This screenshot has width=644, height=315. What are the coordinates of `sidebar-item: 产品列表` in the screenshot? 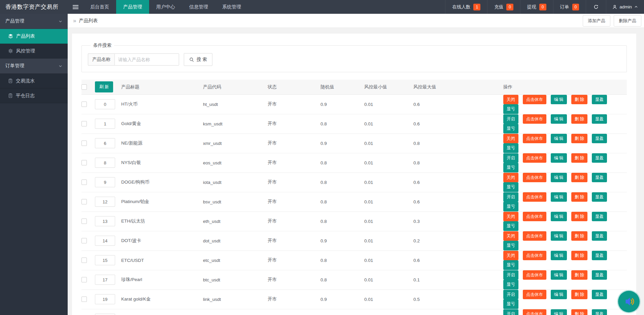 It's located at (34, 36).